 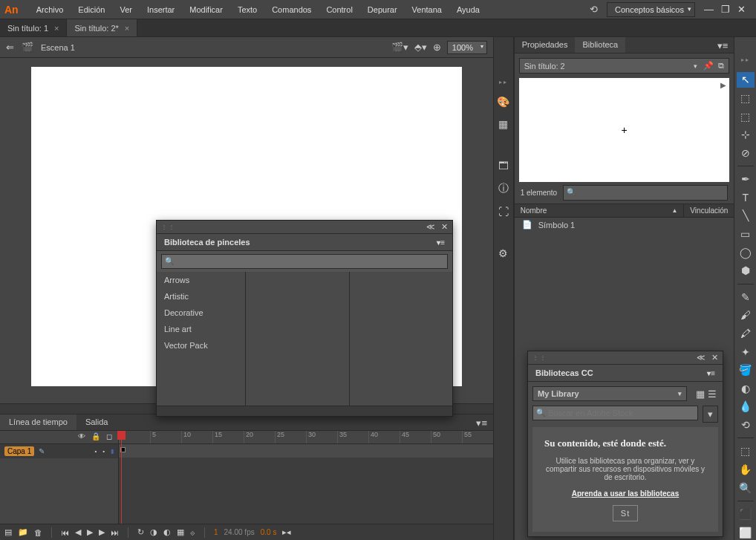 I want to click on play-icon: ▶, so click(x=90, y=532).